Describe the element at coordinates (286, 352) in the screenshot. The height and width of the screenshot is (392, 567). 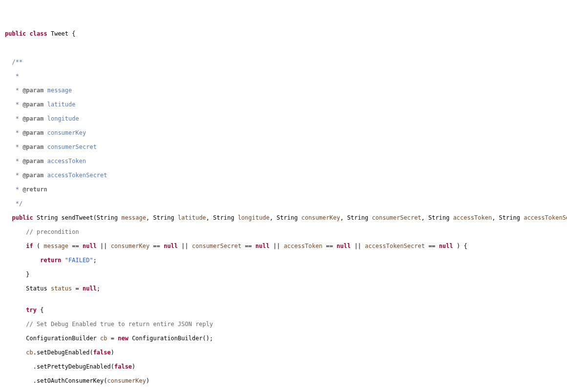
I see `code-line: cb.setDebugEnabled(false)` at that location.